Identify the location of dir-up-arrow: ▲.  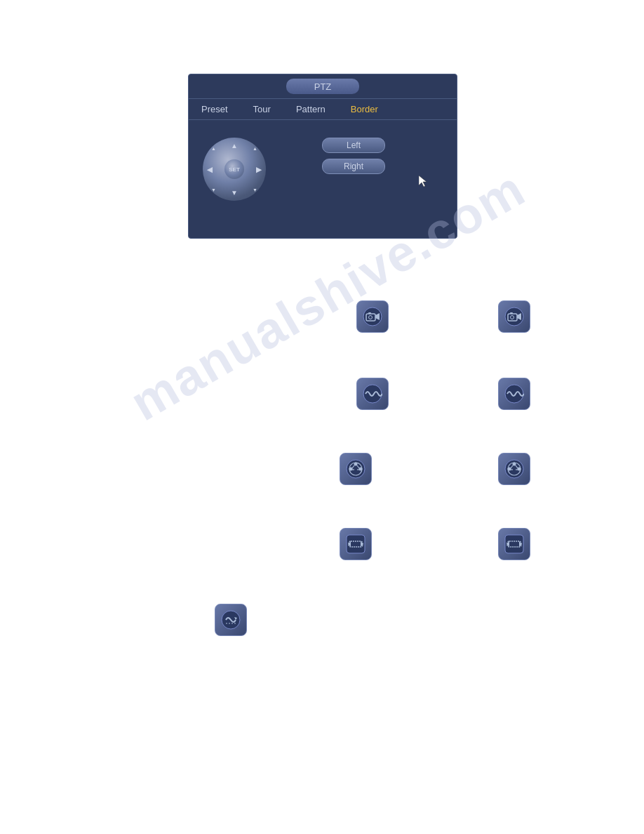
(234, 146).